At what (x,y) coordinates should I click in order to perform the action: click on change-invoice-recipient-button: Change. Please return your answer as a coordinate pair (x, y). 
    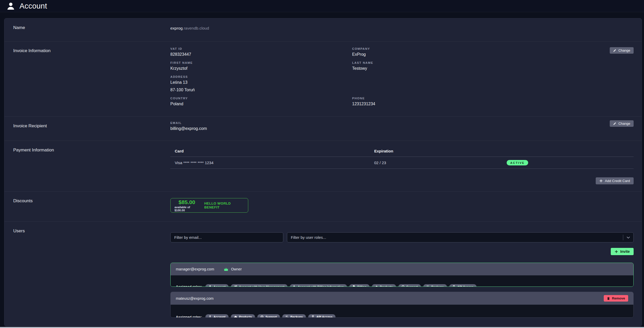
    Looking at the image, I should click on (622, 123).